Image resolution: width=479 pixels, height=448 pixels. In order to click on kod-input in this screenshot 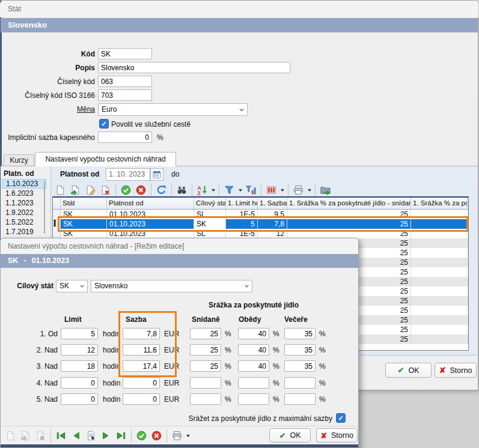, I will do `click(125, 54)`.